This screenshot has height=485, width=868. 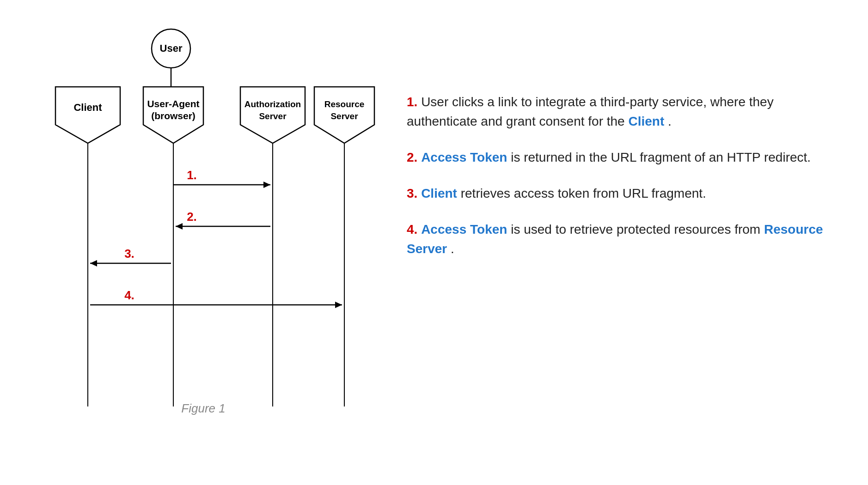 I want to click on step-4-number: 4., so click(x=412, y=229).